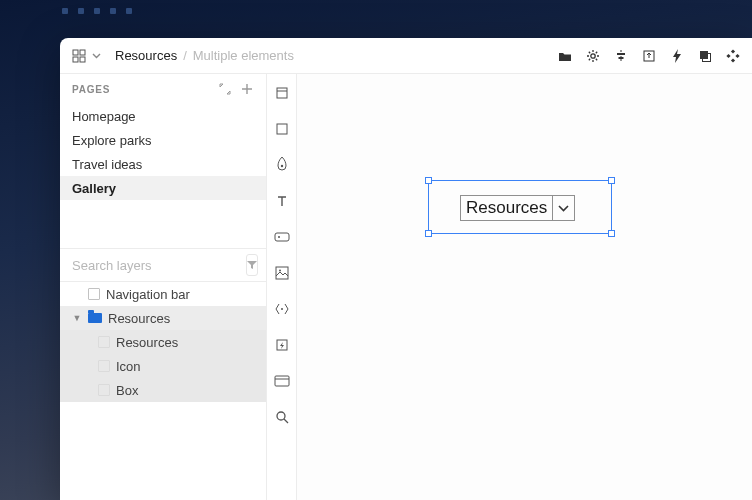  What do you see at coordinates (282, 381) in the screenshot?
I see `tool-card` at bounding box center [282, 381].